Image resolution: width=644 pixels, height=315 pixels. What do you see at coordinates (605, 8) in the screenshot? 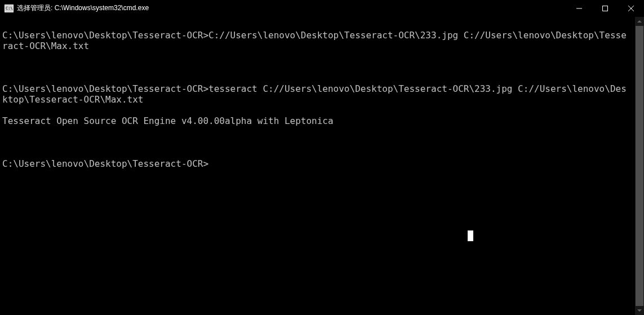
I see `maximize-button` at bounding box center [605, 8].